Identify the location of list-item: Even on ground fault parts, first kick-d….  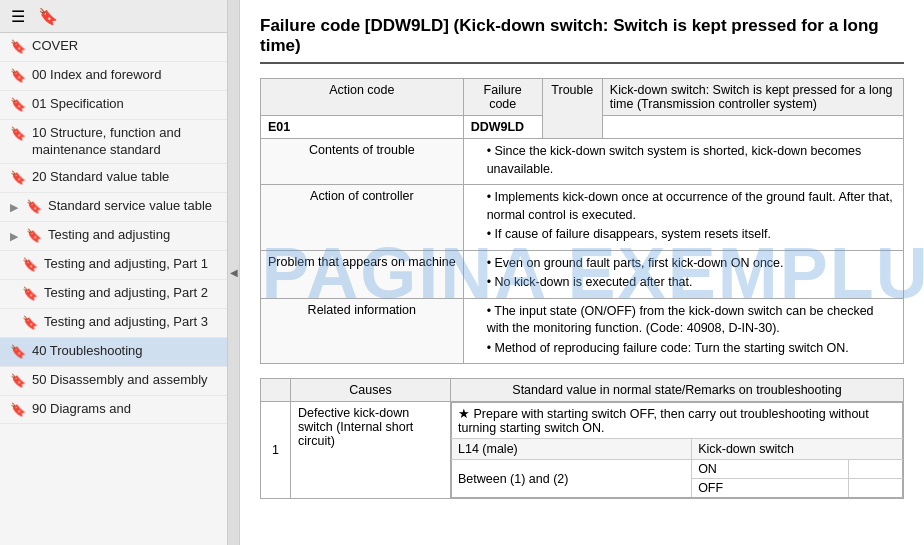
(692, 264).